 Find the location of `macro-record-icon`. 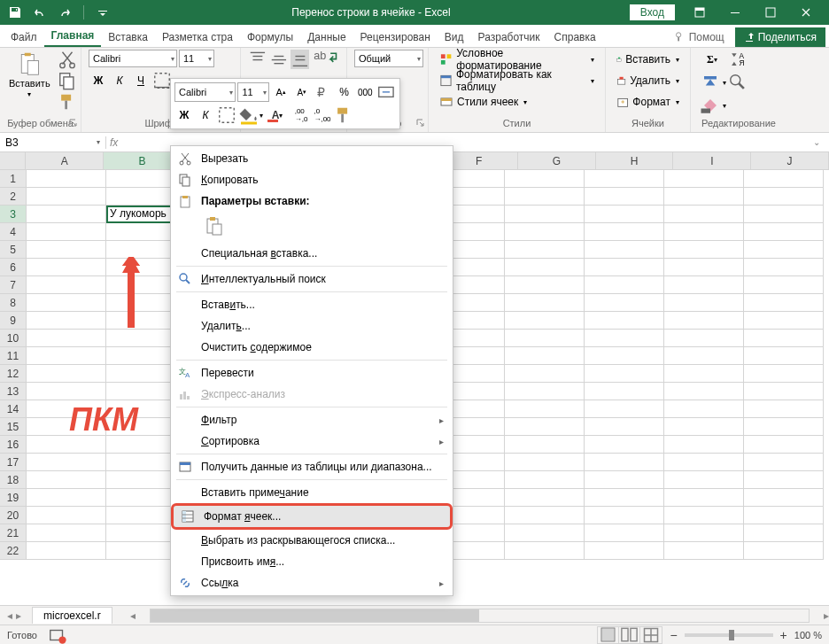

macro-record-icon is located at coordinates (58, 635).